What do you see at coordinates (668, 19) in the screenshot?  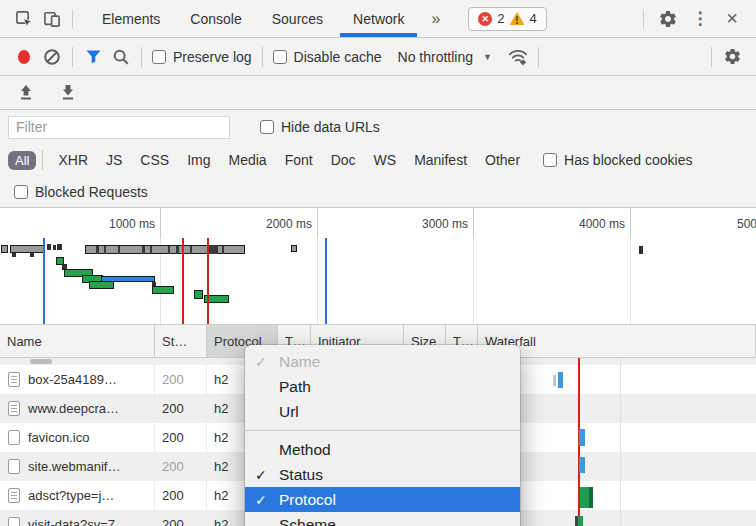 I see `settings-gear-icon` at bounding box center [668, 19].